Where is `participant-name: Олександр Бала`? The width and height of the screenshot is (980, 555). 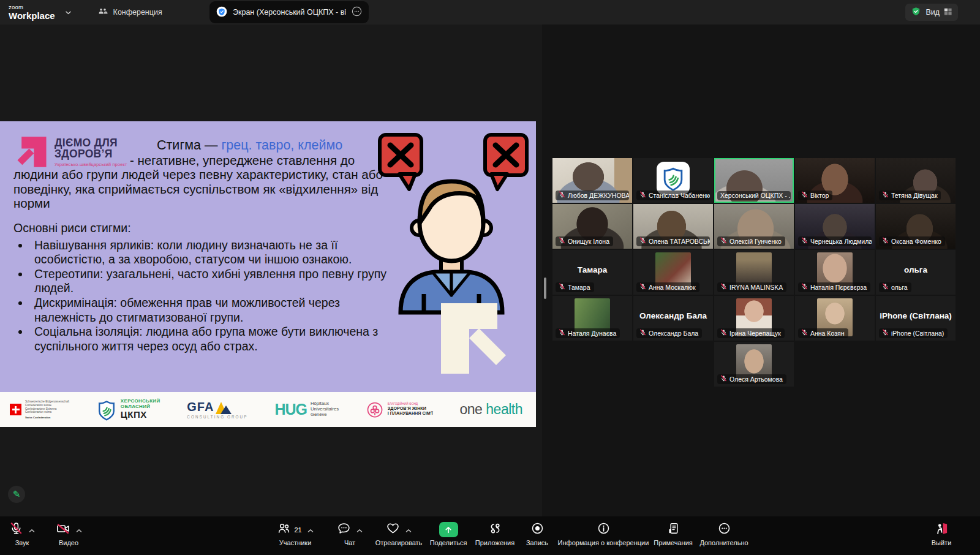
participant-name: Олександр Бала is located at coordinates (674, 333).